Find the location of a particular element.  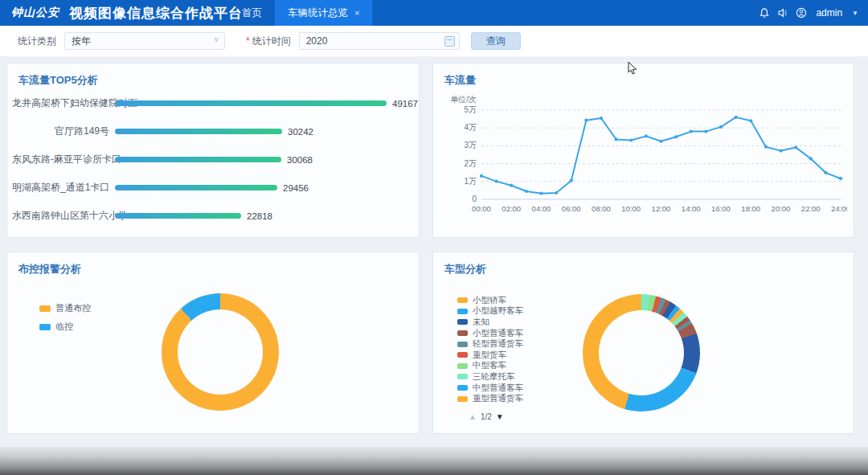

bar-row: 龙井高架桥下妇幼保健院对面49167 is located at coordinates (211, 103).